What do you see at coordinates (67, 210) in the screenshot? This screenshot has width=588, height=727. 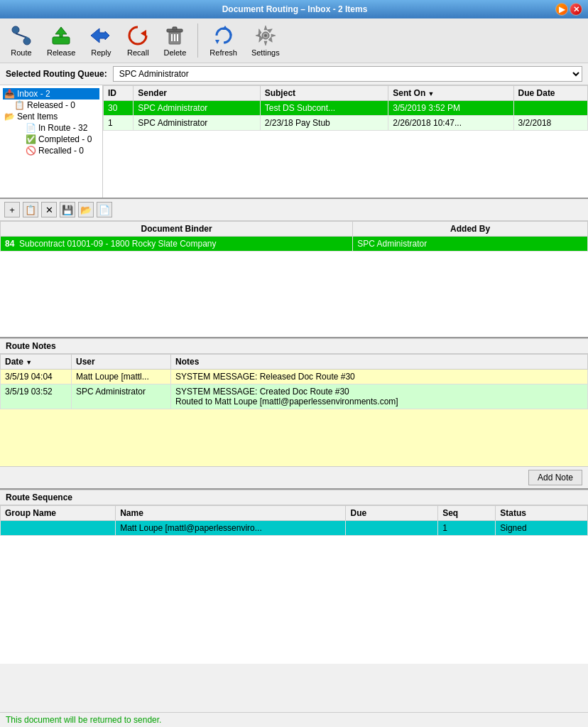 I see `doc-save-button: 💾` at bounding box center [67, 210].